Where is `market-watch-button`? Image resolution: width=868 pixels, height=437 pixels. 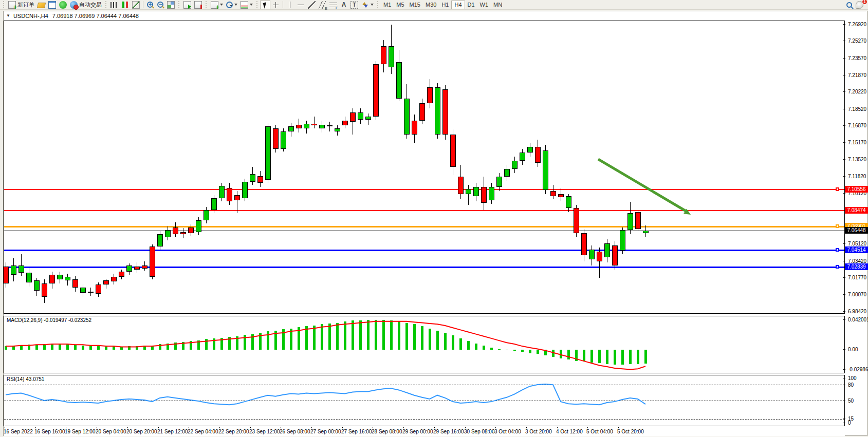 market-watch-button is located at coordinates (52, 5).